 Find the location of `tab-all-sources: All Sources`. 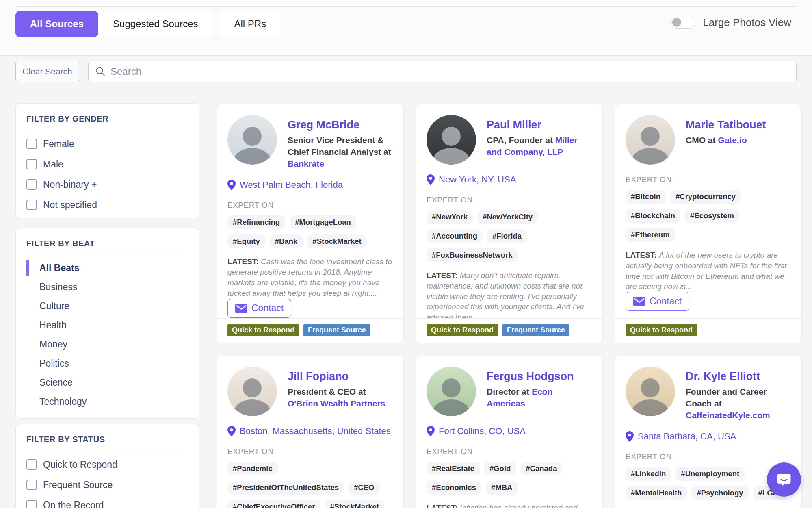

tab-all-sources: All Sources is located at coordinates (57, 24).